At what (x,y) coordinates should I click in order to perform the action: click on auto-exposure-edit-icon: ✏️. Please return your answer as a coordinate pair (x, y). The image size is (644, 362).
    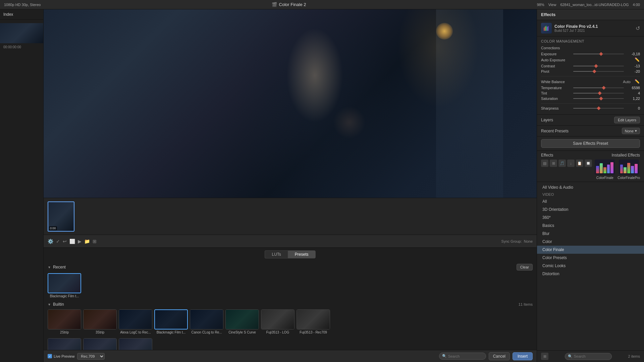
    Looking at the image, I should click on (637, 60).